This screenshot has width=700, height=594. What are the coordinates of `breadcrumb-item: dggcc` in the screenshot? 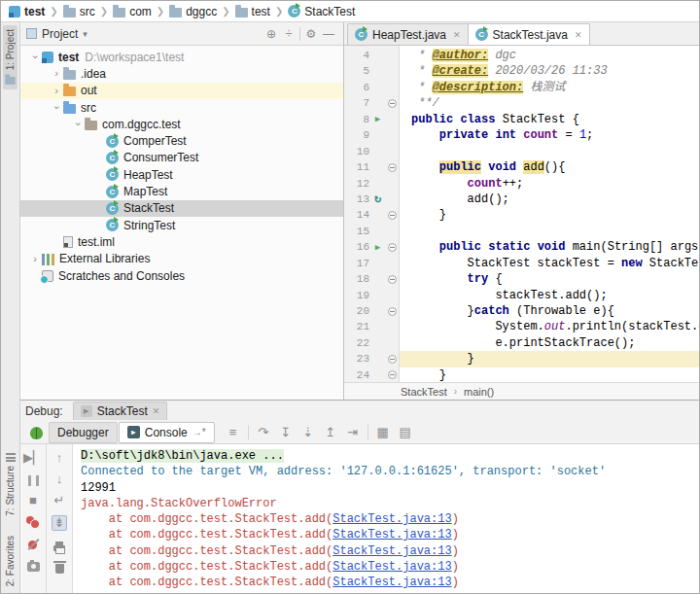 It's located at (192, 12).